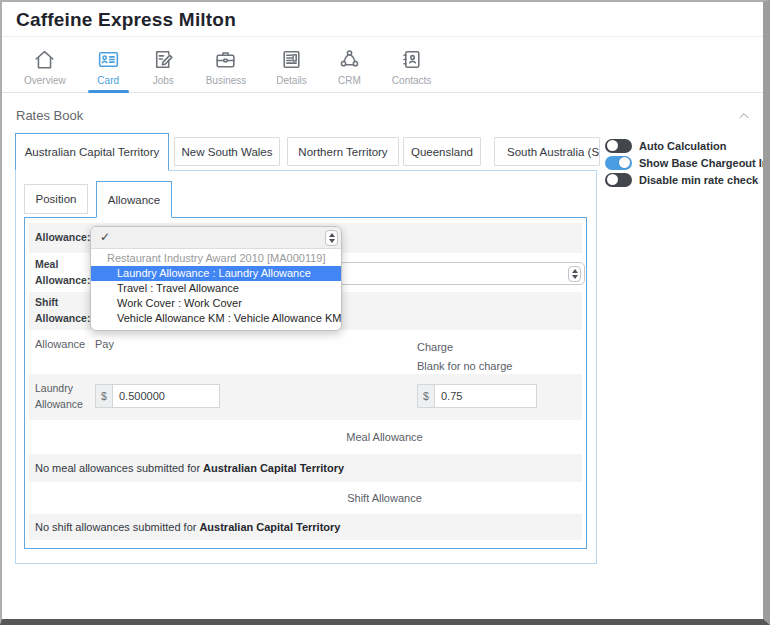  Describe the element at coordinates (464, 356) in the screenshot. I see `column-header-charge: ChargeBlank for no charge` at that location.